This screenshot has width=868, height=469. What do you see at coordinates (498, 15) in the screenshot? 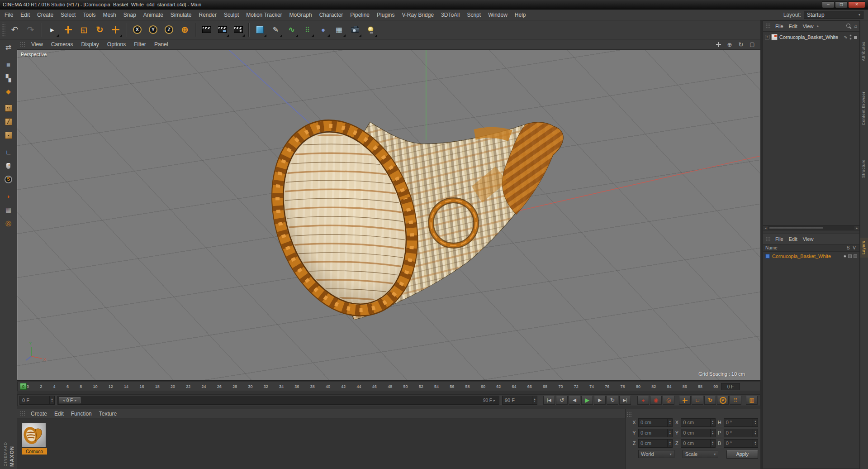
I see `menu-window: Window` at bounding box center [498, 15].